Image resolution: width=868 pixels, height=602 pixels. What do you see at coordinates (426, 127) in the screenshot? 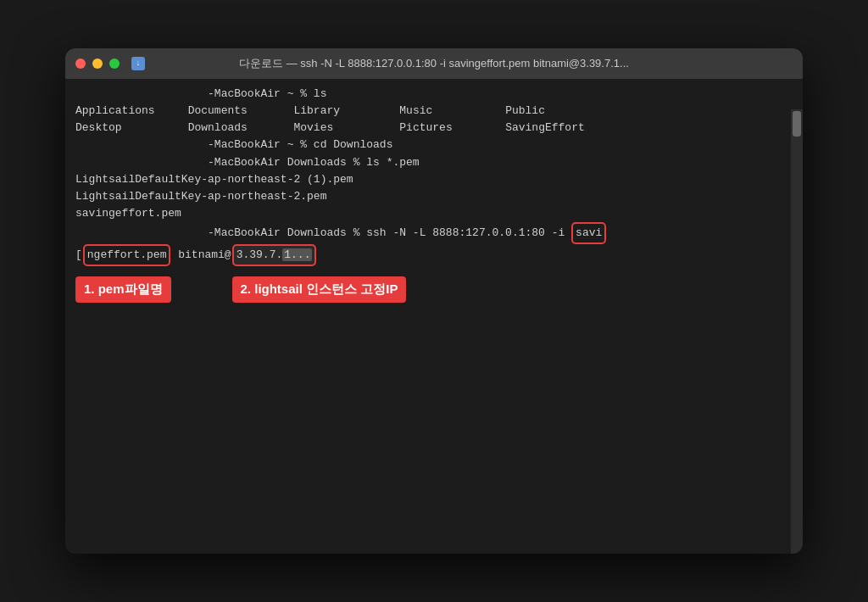
I see `col-pictures: Pictures` at bounding box center [426, 127].